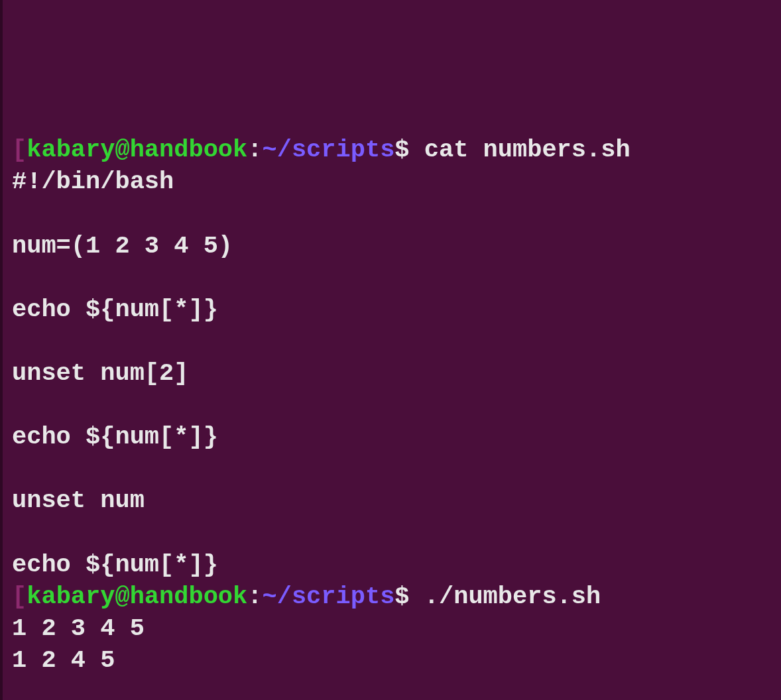 Image resolution: width=781 pixels, height=700 pixels. I want to click on file-line-assign: num=(1 2 3 4 5), so click(122, 246).